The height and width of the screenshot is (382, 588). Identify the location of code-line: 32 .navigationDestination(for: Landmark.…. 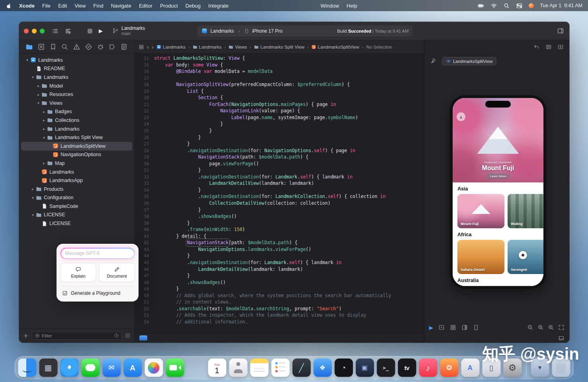
(279, 177).